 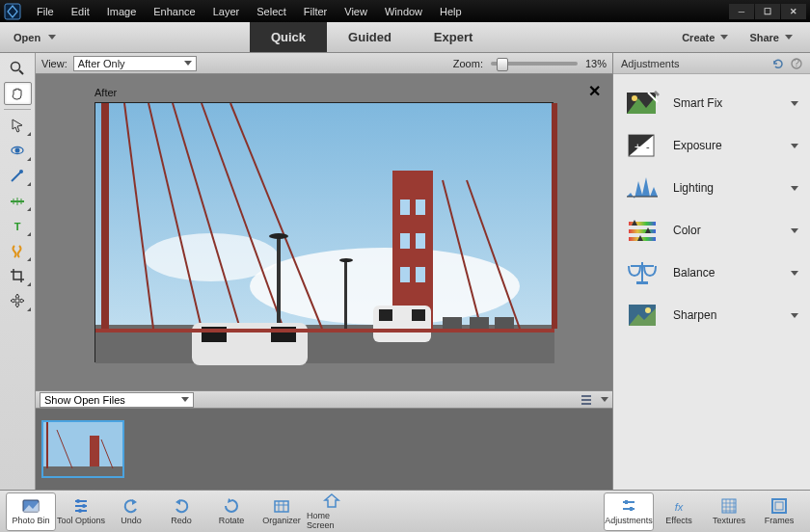 What do you see at coordinates (17, 301) in the screenshot?
I see `move-tool` at bounding box center [17, 301].